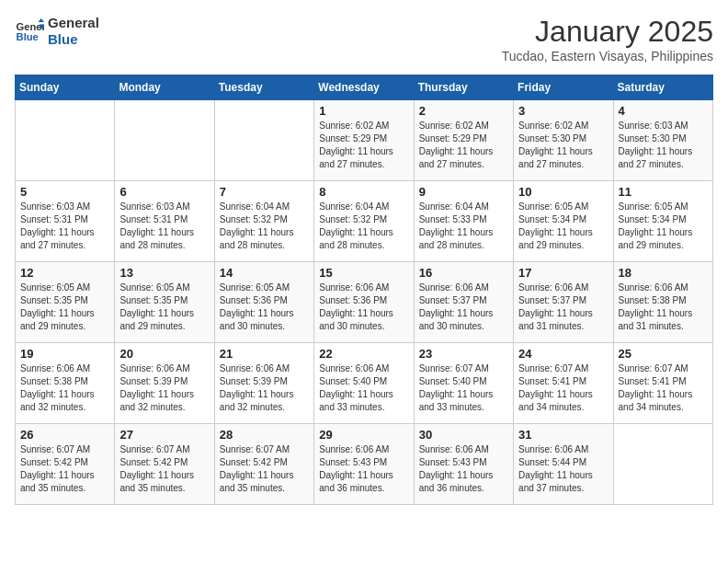  I want to click on logo: General Blue General Blue, so click(57, 31).